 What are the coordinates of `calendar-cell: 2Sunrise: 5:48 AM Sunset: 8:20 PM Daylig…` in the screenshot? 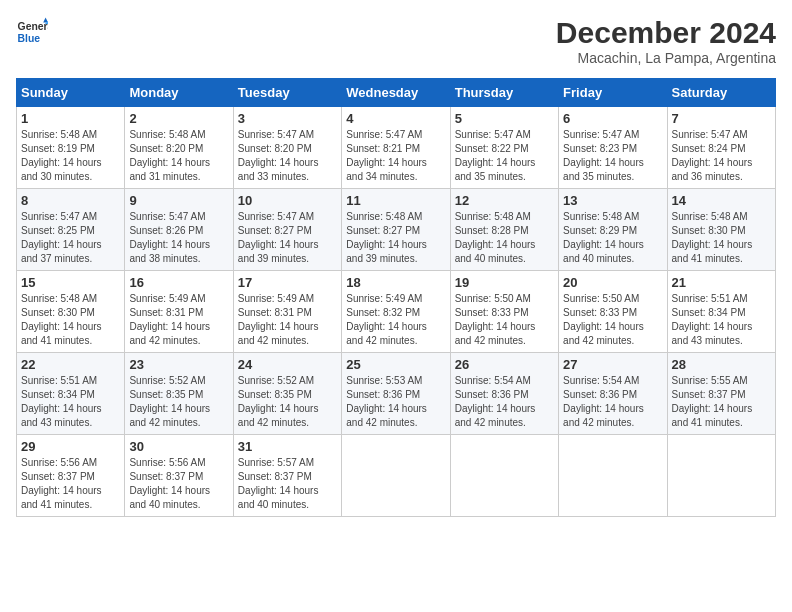 It's located at (179, 148).